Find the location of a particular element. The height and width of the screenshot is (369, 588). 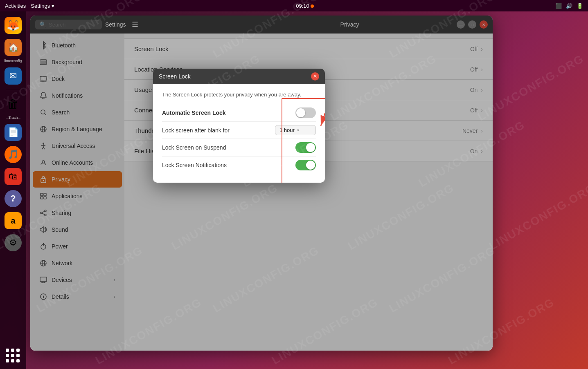

dock-firefox: 🦊 is located at coordinates (13, 25).